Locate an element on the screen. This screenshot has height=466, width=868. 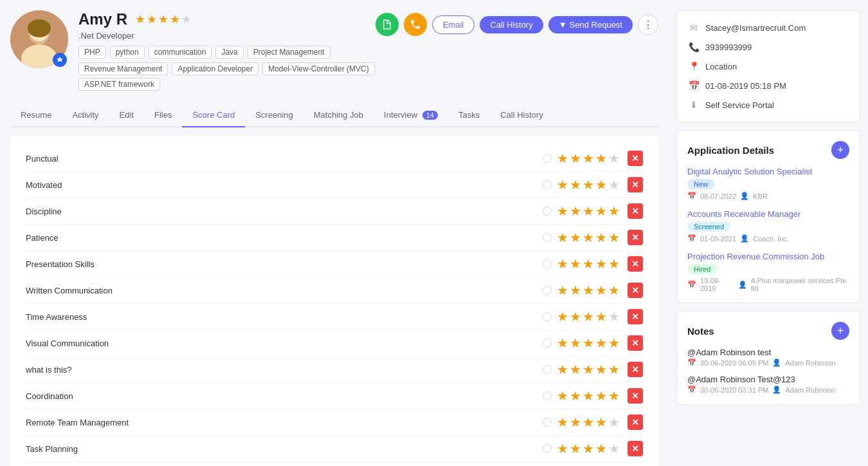
tab-edit: Edit is located at coordinates (127, 116).